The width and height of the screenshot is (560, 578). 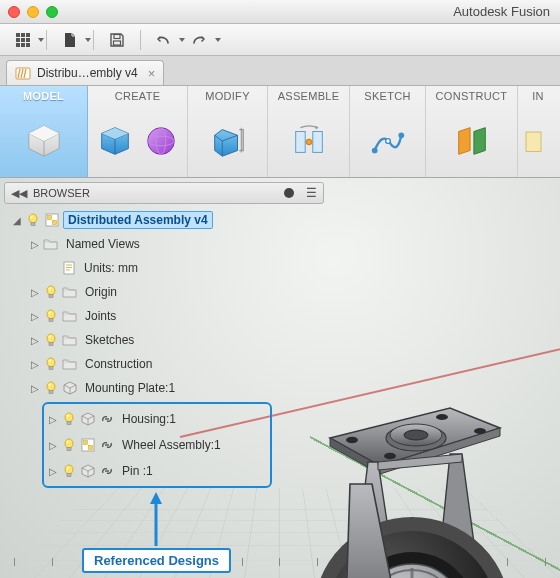 I want to click on undo-button, so click(x=164, y=40).